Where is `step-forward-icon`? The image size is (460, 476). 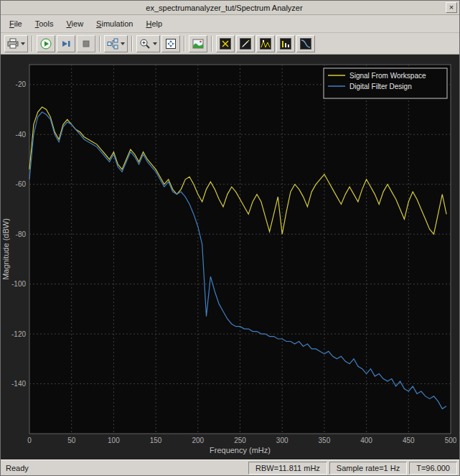
step-forward-icon is located at coordinates (66, 44).